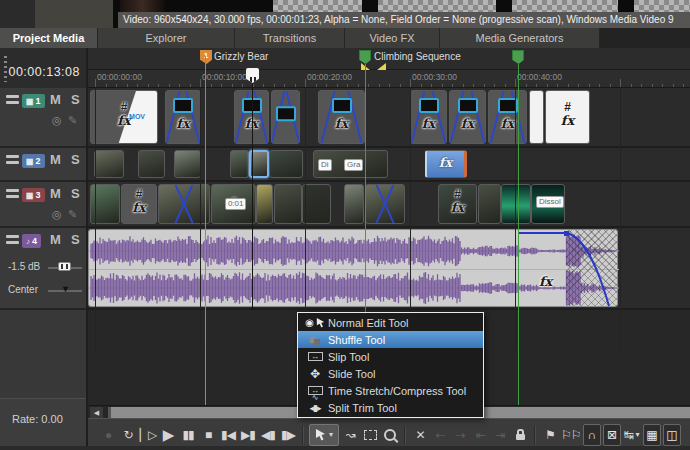 The height and width of the screenshot is (450, 690). Describe the element at coordinates (350, 164) in the screenshot. I see `timeline-clip: DiGra` at that location.